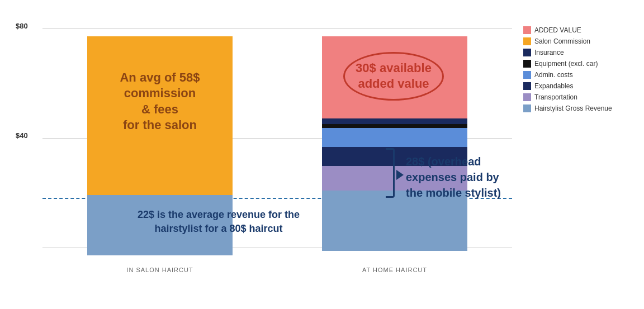 The image size is (644, 309). I want to click on bracket-arrow, so click(400, 175).